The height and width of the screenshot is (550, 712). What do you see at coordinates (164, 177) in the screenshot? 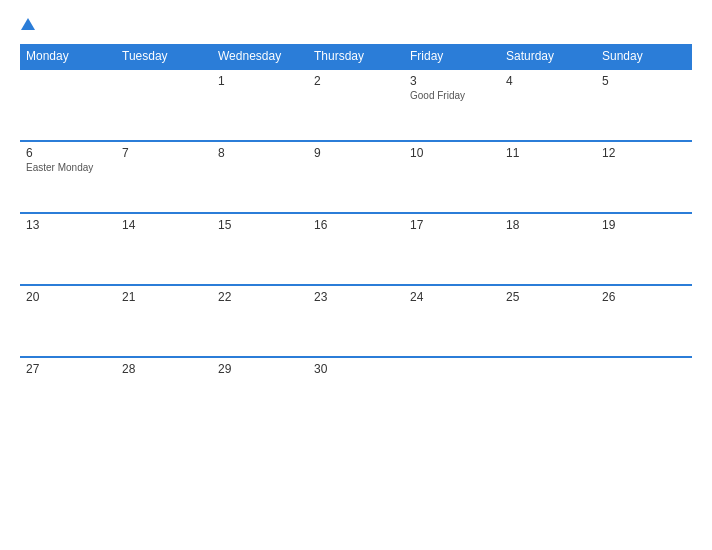
I see `calendar-cell: 7` at bounding box center [164, 177].